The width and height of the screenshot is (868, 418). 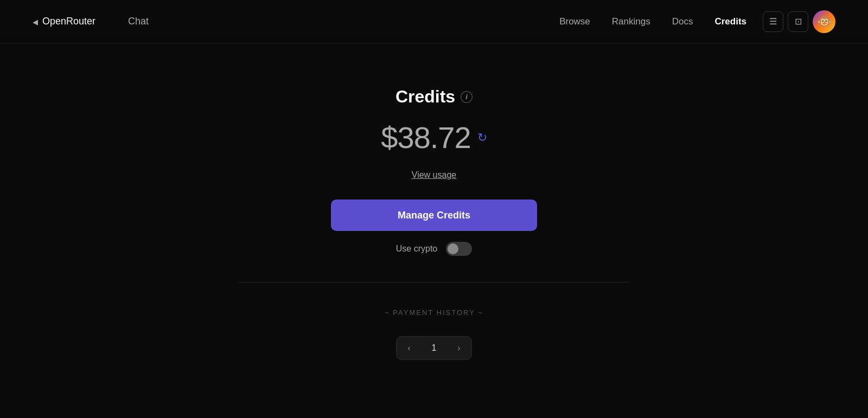 What do you see at coordinates (482, 138) in the screenshot?
I see `refresh-icon: ↻` at bounding box center [482, 138].